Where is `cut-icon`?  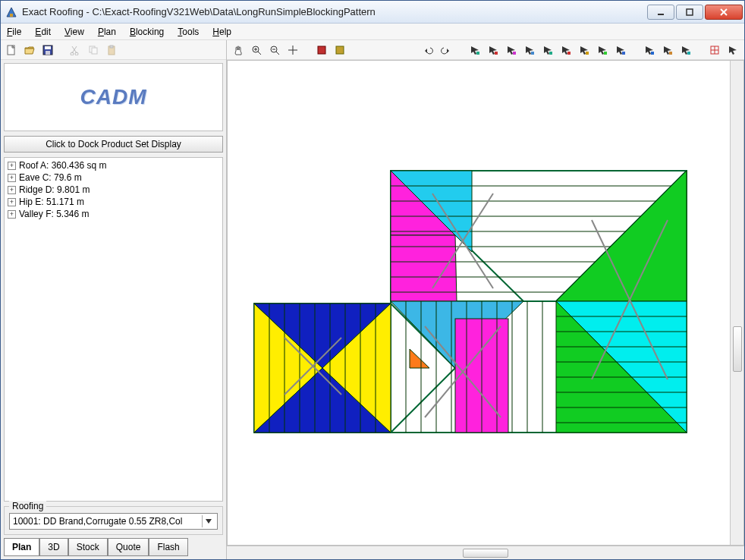
cut-icon is located at coordinates (75, 50).